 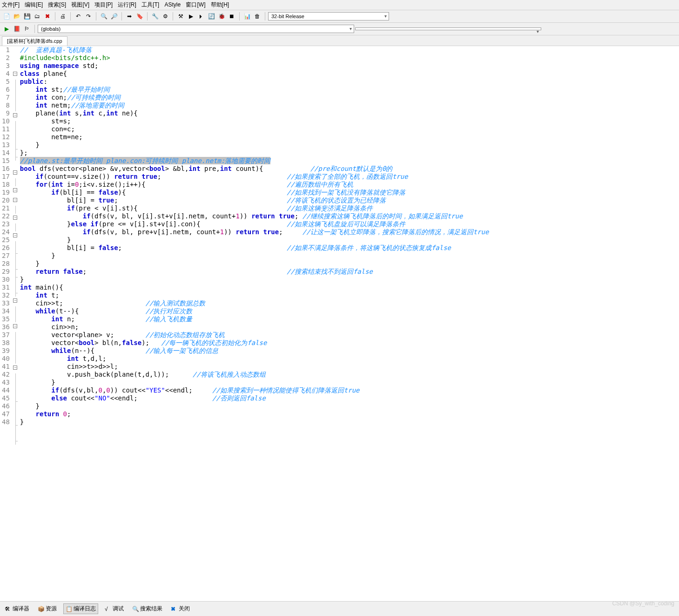 I want to click on new-file-icon: 📄, so click(x=7, y=16).